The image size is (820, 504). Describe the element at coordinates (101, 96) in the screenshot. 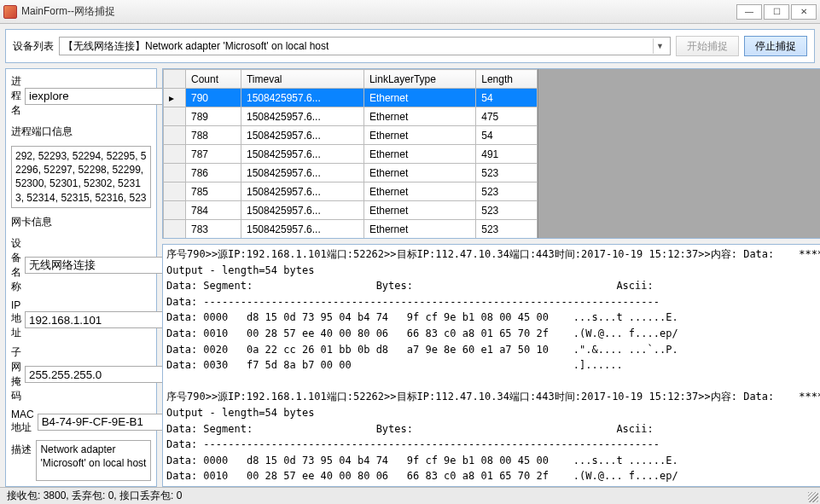

I see `process-name-input` at that location.